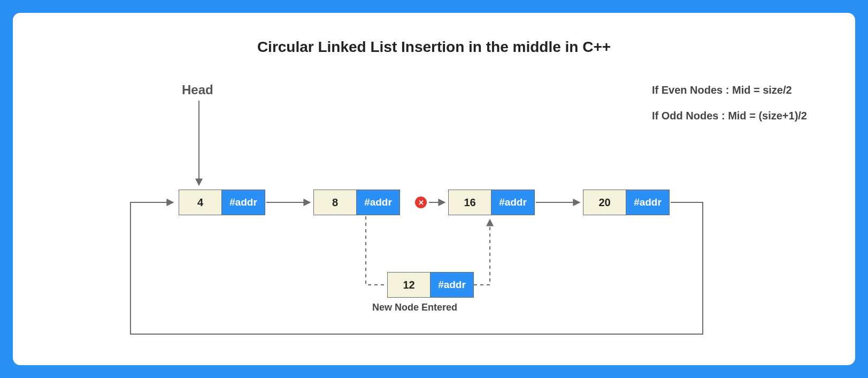  Describe the element at coordinates (421, 202) in the screenshot. I see `x-icon: ✕` at that location.